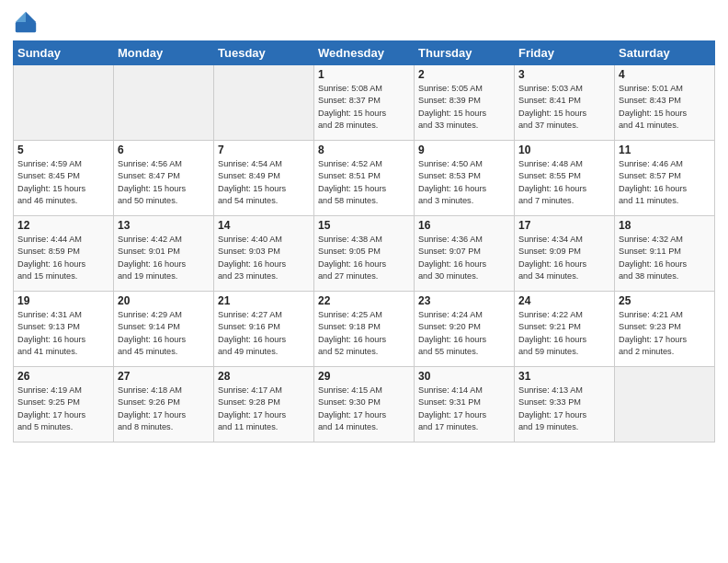  I want to click on logo, so click(28, 22).